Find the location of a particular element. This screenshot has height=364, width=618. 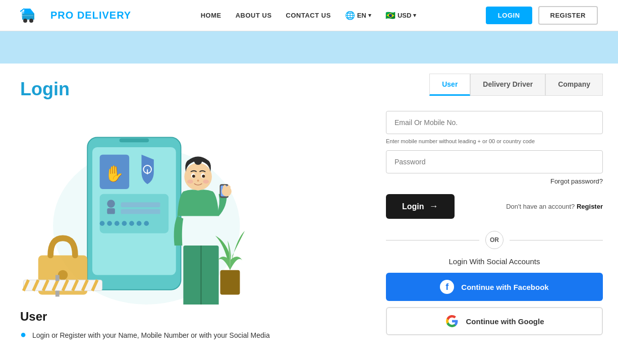

hero-band is located at coordinates (309, 47).